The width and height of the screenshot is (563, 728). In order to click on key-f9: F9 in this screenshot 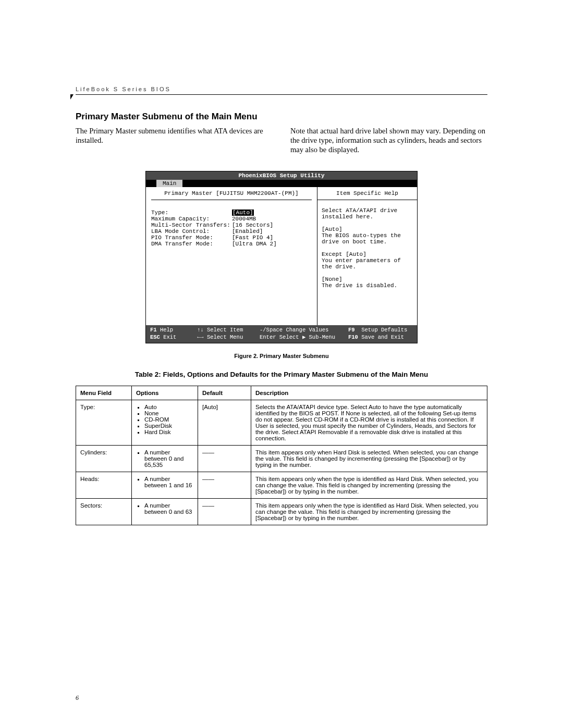, I will do `click(351, 330)`.